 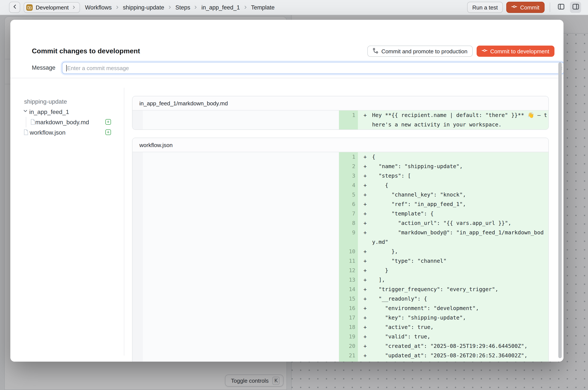 I want to click on breadcrumb-item: Template, so click(x=263, y=7).